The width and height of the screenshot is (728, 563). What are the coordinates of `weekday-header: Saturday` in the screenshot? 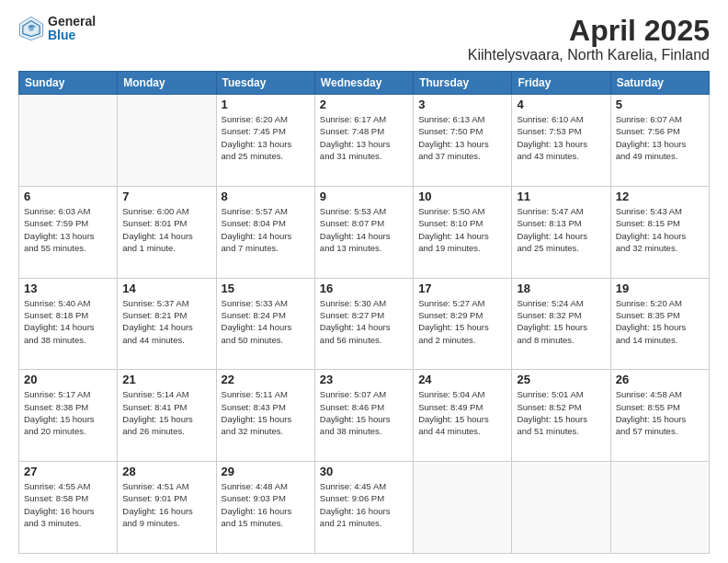 It's located at (660, 83).